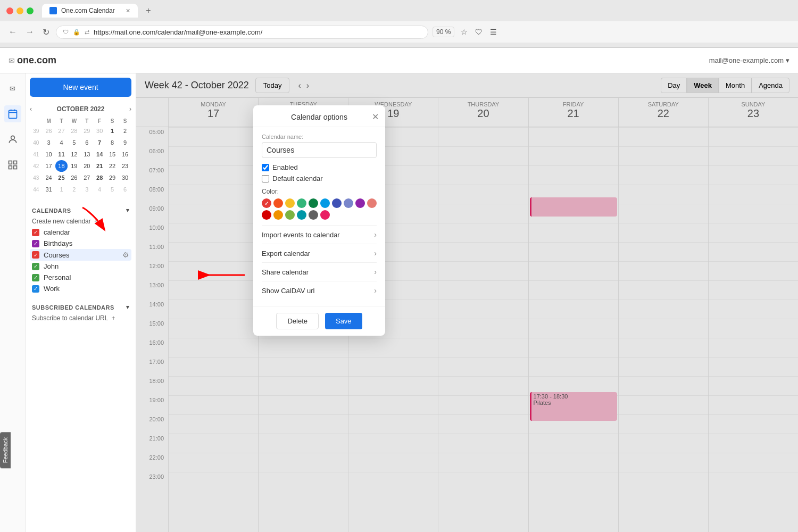  What do you see at coordinates (74, 154) in the screenshot?
I see `mini-cal-day: 12` at bounding box center [74, 154].